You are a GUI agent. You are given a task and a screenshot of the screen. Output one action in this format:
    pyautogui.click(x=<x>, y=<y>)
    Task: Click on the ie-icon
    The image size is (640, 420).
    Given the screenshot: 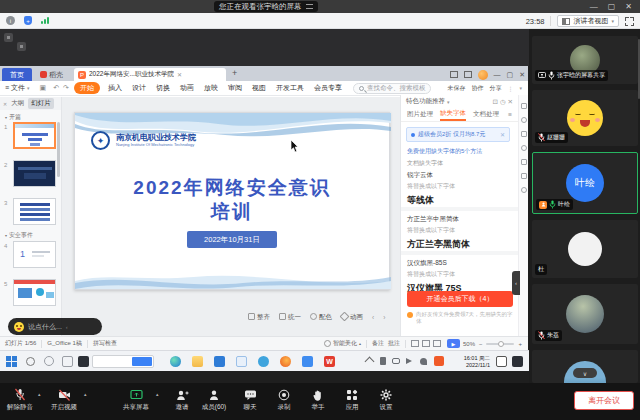 What is the action you would take?
    pyautogui.click(x=264, y=362)
    